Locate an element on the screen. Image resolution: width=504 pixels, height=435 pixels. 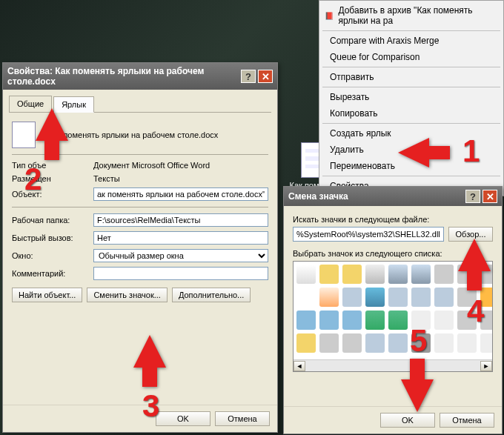
icon-path-field is located at coordinates (368, 234).